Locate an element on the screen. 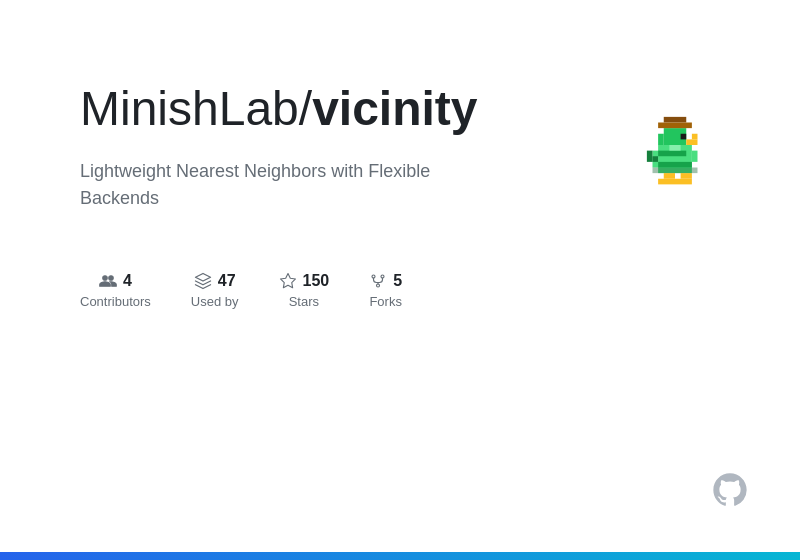 Image resolution: width=800 pixels, height=560 pixels. people-icon is located at coordinates (108, 281).